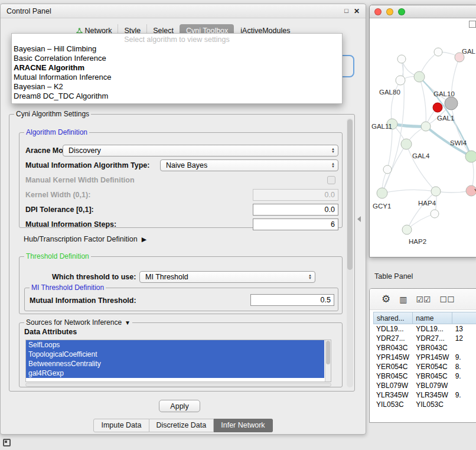 Image resolution: width=476 pixels, height=450 pixels. I want to click on dropdown-item-bayesian-k2: Bayesian – K2, so click(177, 87).